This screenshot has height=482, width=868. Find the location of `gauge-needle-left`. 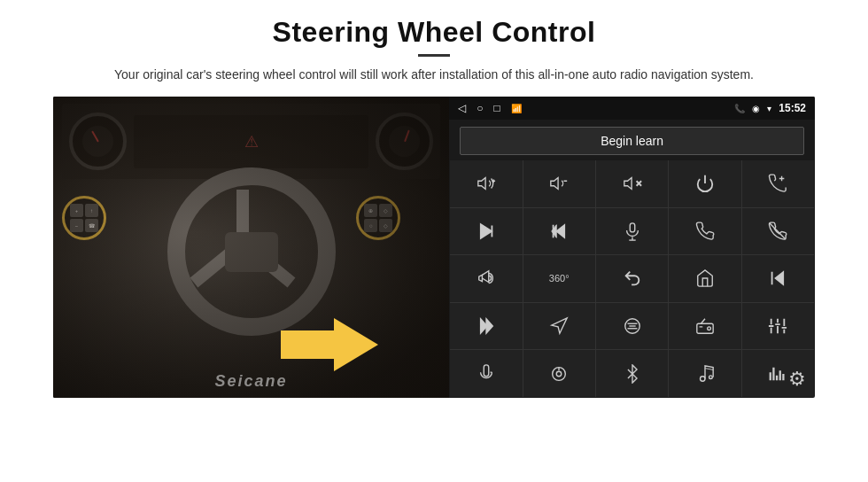

gauge-needle-left is located at coordinates (96, 136).